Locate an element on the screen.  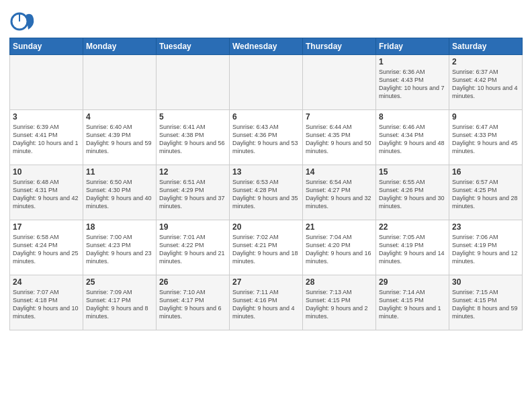
day-info: Sunrise: 7:14 AM Sunset: 4:15 PM Dayligh… is located at coordinates (412, 305).